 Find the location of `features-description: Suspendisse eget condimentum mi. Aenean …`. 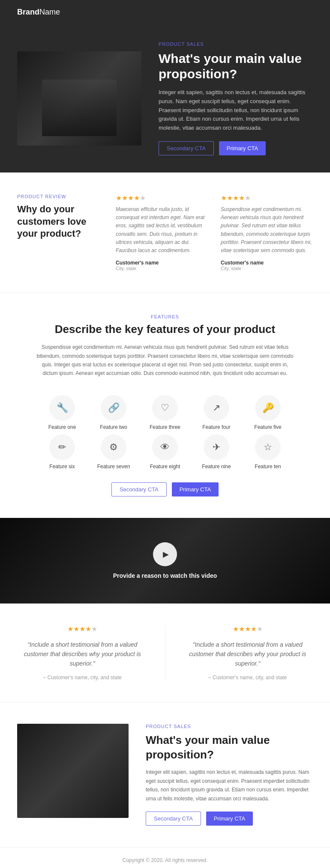

features-description: Suspendisse eget condimentum mi. Aenean … is located at coordinates (165, 360).